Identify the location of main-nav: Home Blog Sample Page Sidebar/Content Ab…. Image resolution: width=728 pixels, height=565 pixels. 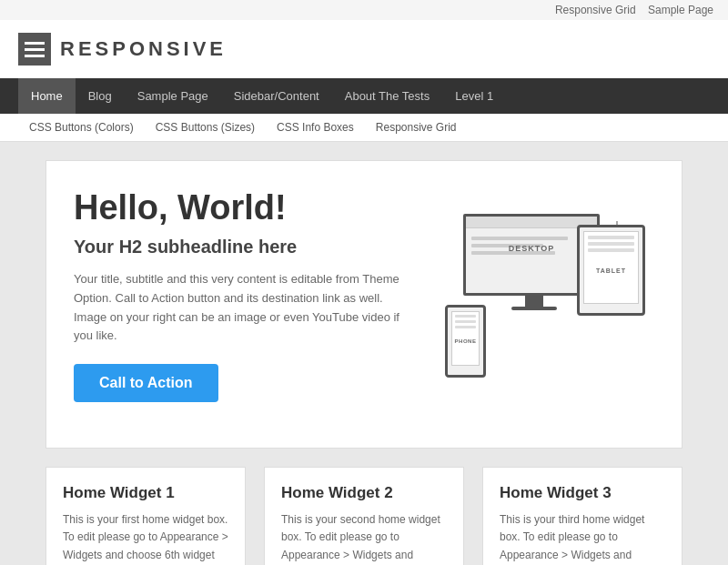
(364, 96).